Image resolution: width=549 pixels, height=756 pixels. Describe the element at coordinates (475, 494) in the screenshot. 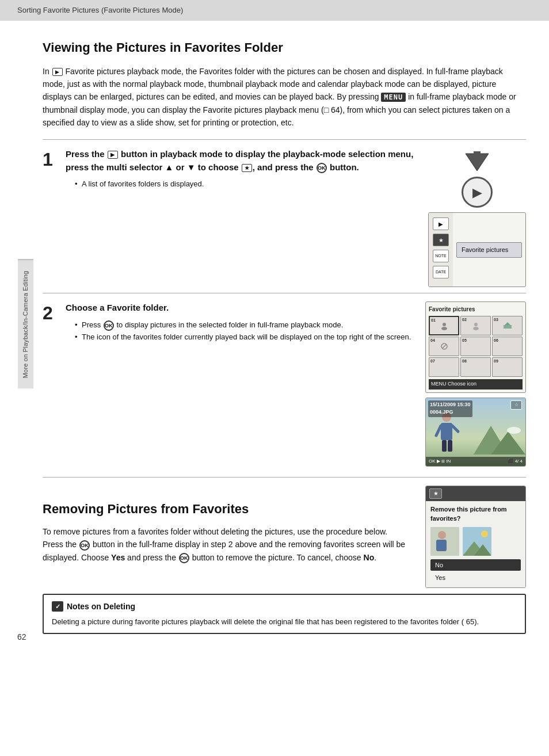

I see `remove-fav-header: ★` at that location.